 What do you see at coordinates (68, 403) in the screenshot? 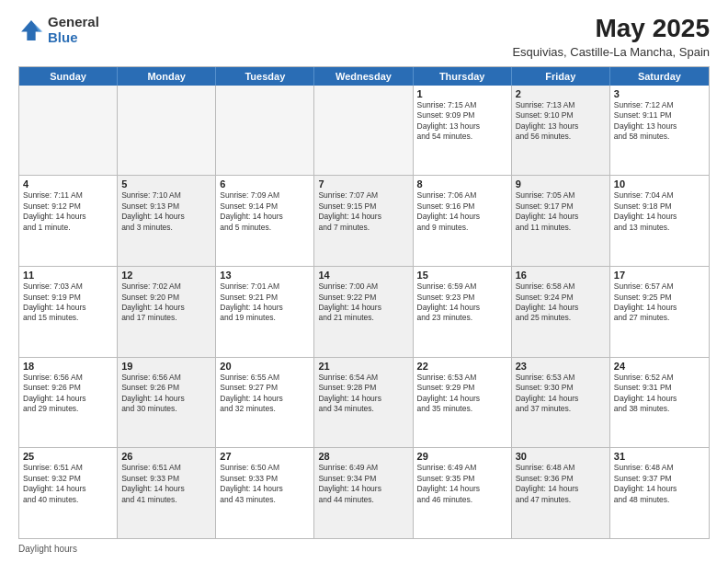
I see `calendar-cell: 18Sunrise: 6:56 AM Sunset: 9:26 PM Dayli…` at bounding box center [68, 403].